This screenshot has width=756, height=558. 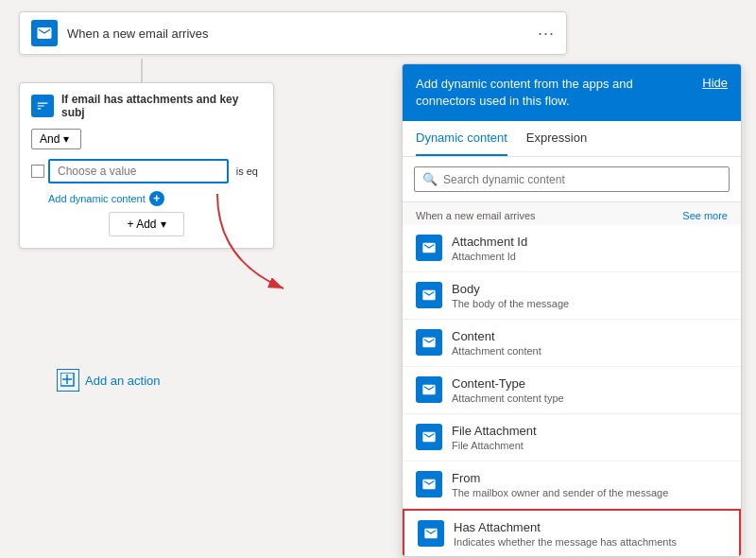 What do you see at coordinates (590, 542) in the screenshot?
I see `item-desc: Indicates whether the message has attach…` at bounding box center [590, 542].